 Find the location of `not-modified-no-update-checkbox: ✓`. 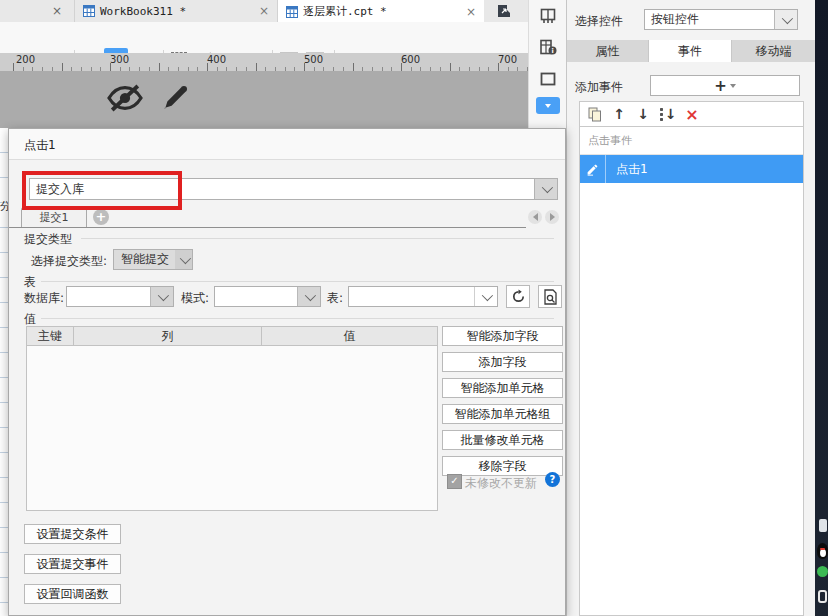

not-modified-no-update-checkbox: ✓ is located at coordinates (454, 482).